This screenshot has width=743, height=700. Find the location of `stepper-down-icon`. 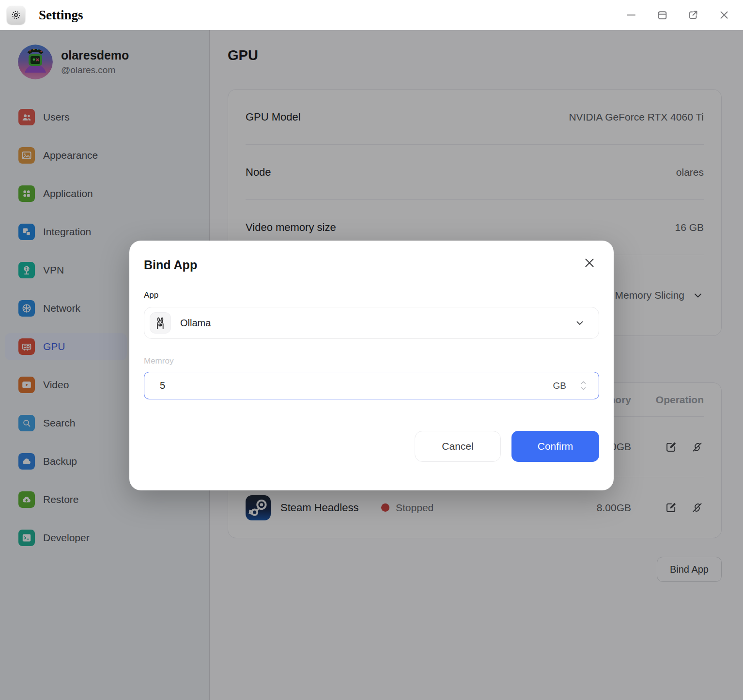

stepper-down-icon is located at coordinates (583, 388).